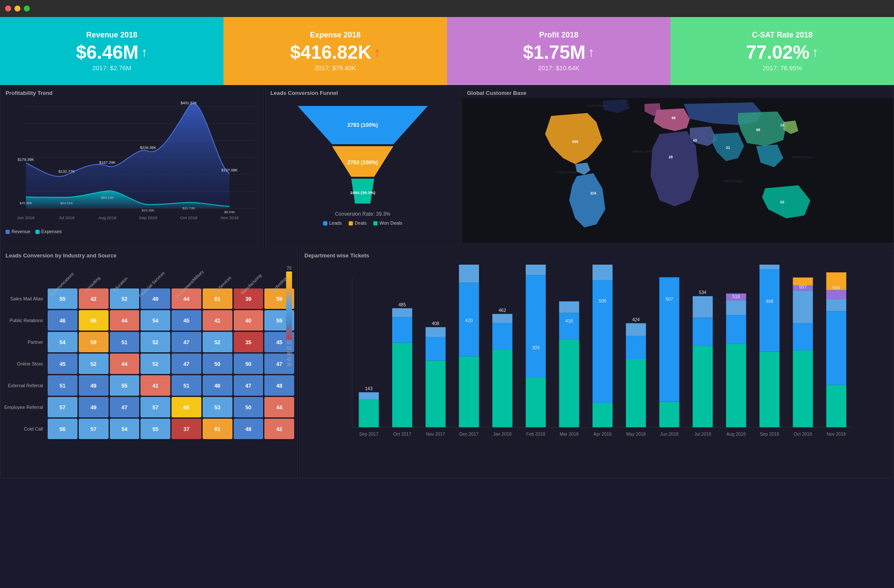  I want to click on svg-text: 28, so click(671, 157).